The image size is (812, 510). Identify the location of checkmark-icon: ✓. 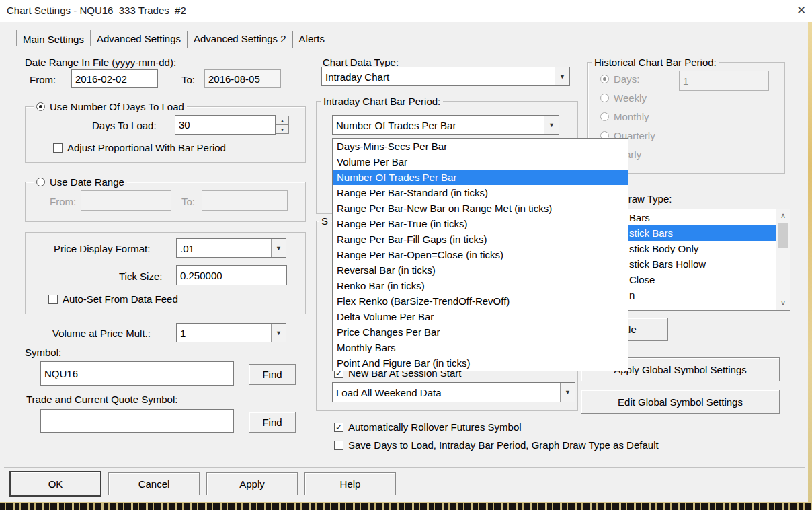
(339, 427).